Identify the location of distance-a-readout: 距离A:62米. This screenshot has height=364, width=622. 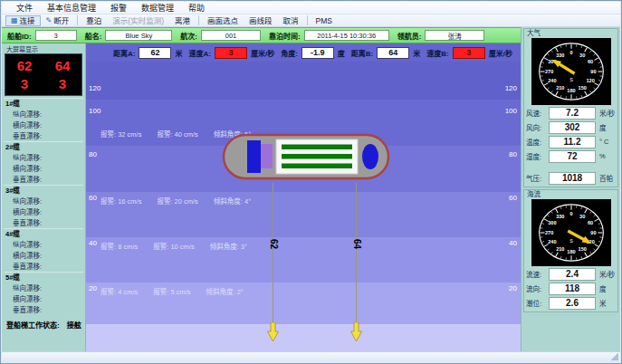
(148, 53).